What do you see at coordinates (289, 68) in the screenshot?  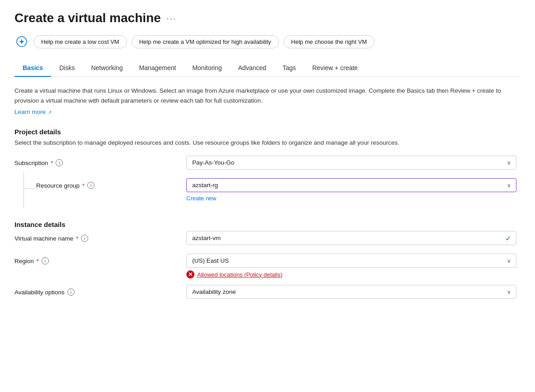 I see `tab-tags: Tags` at bounding box center [289, 68].